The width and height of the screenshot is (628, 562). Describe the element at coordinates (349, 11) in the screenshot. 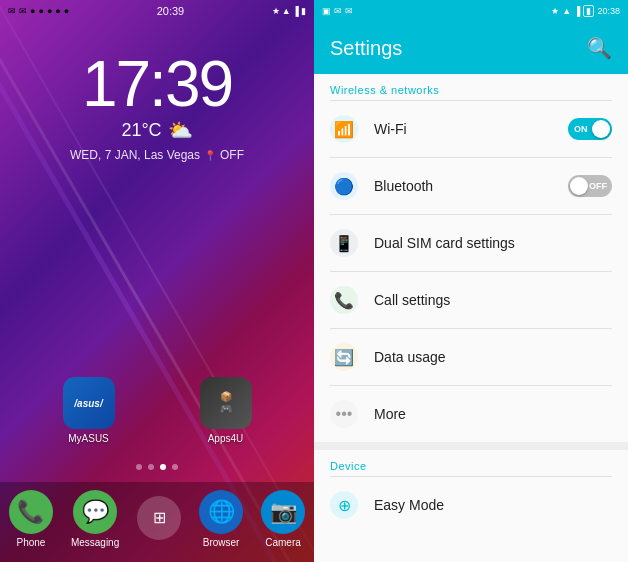

I see `mail-icon-r2: ✉` at that location.